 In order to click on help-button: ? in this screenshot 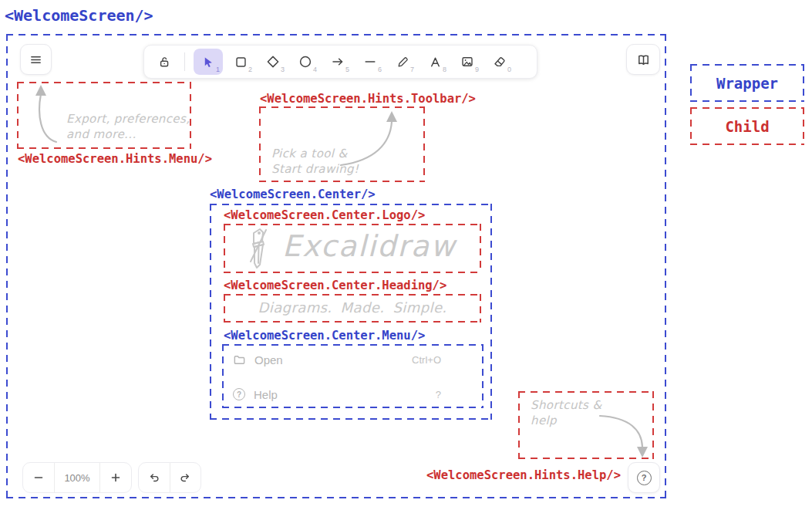, I will do `click(644, 478)`.